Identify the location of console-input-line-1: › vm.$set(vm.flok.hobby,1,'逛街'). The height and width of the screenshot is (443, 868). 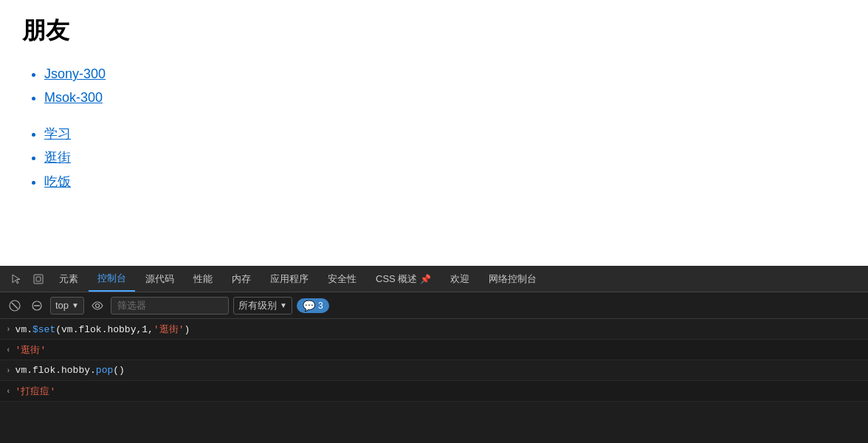
(434, 329).